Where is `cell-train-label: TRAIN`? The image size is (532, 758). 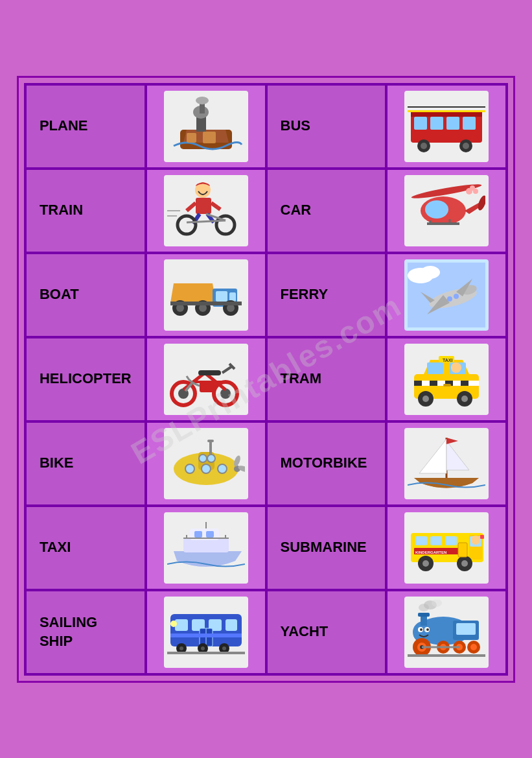
cell-train-label: TRAIN is located at coordinates (86, 211).